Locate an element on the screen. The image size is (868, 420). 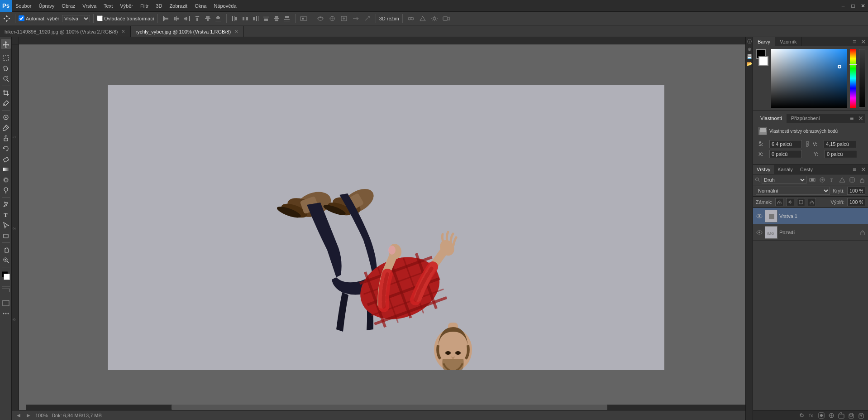
layer-shape-filter is located at coordinates (842, 180).